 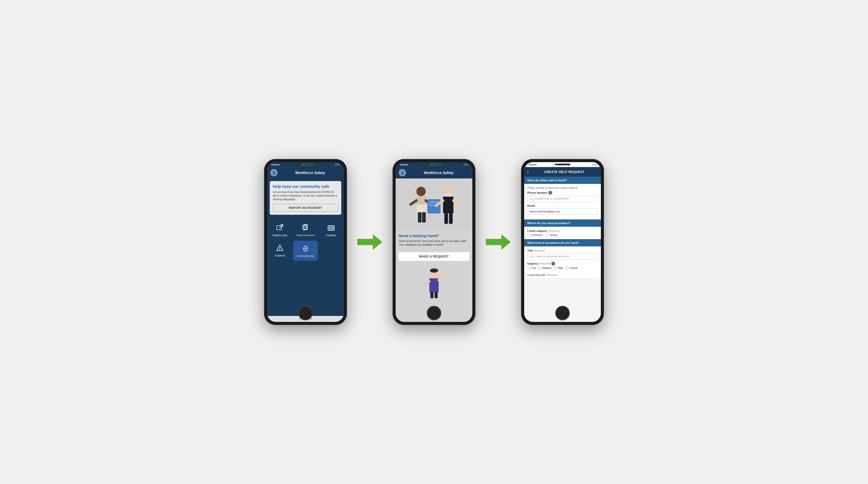 What do you see at coordinates (434, 250) in the screenshot?
I see `phone2-content: Need a helping hand? Short on groceries?…` at bounding box center [434, 250].